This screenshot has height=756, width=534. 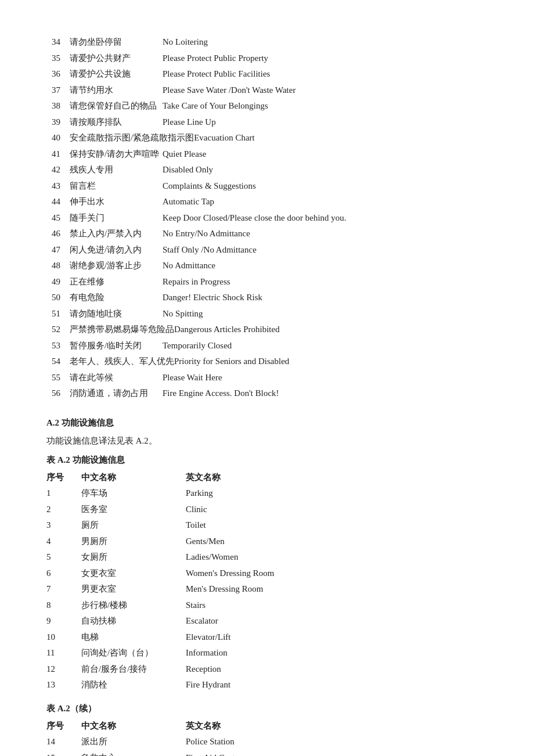 What do you see at coordinates (64, 494) in the screenshot?
I see `row-num: 1` at bounding box center [64, 494].